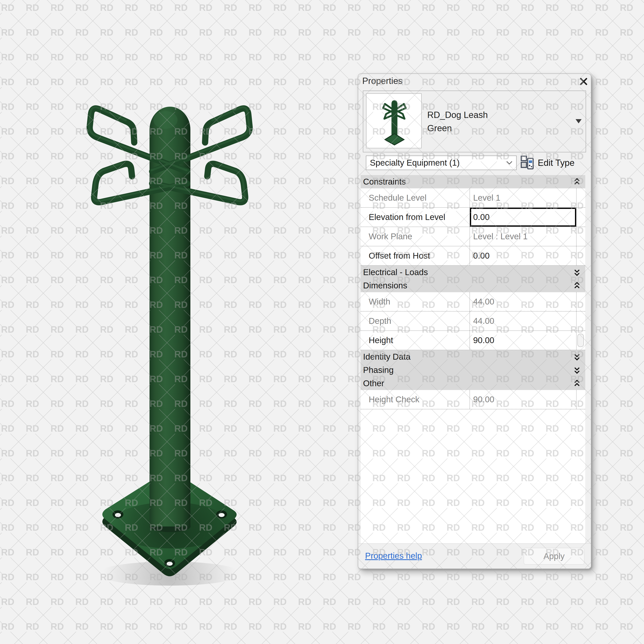  What do you see at coordinates (554, 556) in the screenshot?
I see `apply-button: Apply` at bounding box center [554, 556].